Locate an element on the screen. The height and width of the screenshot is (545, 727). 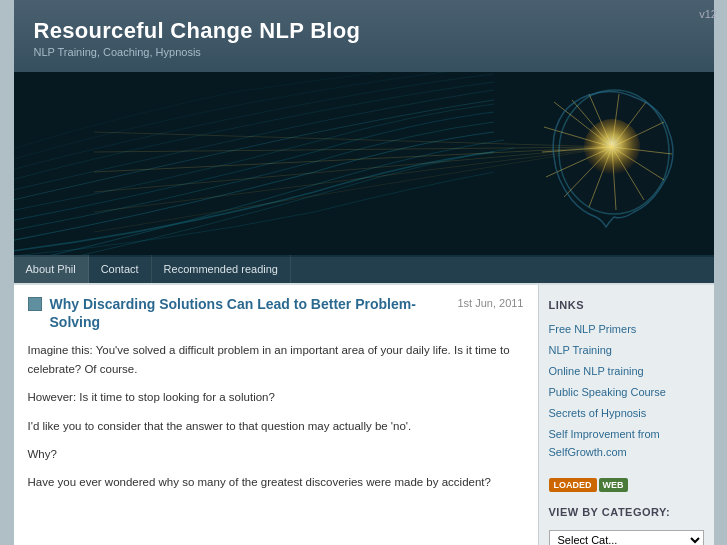
link-online-nlp-training: Online NLP training is located at coordinates (596, 371).